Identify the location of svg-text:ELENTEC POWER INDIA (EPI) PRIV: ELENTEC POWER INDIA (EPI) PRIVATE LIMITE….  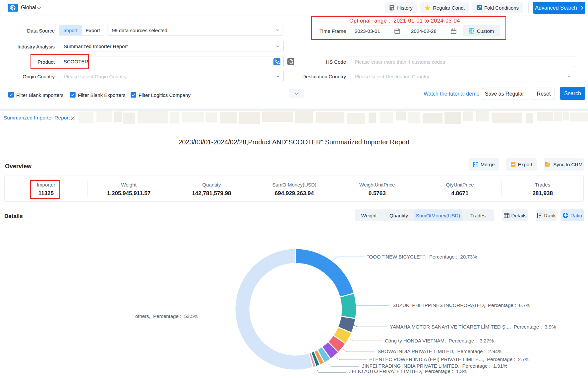
(449, 359).